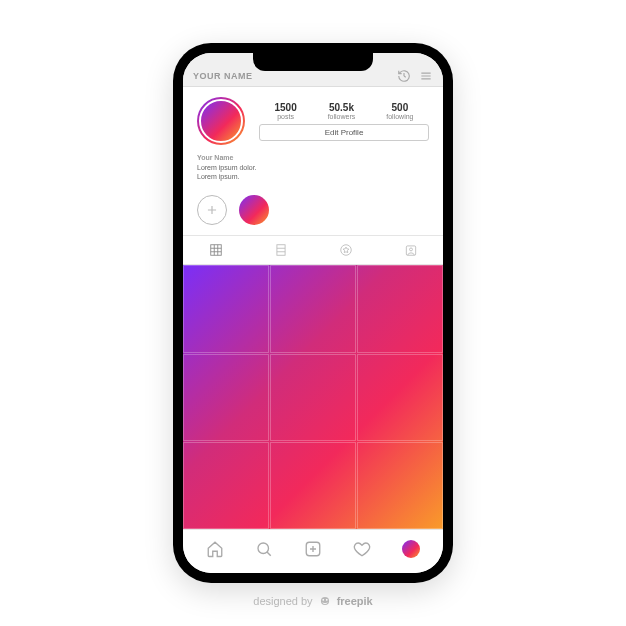 The image size is (626, 626). I want to click on story-highlight, so click(254, 210).